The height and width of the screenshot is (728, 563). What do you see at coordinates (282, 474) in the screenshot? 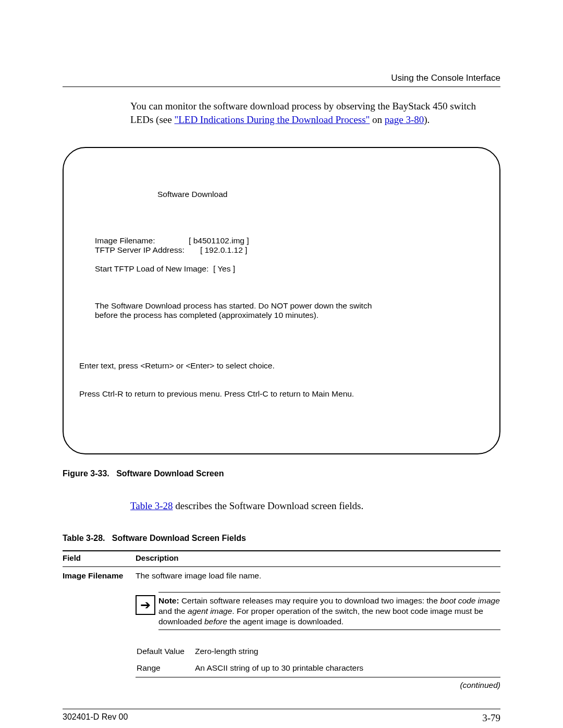
I see `figure-caption: Figure 3-33. Software Download Screen` at bounding box center [282, 474].